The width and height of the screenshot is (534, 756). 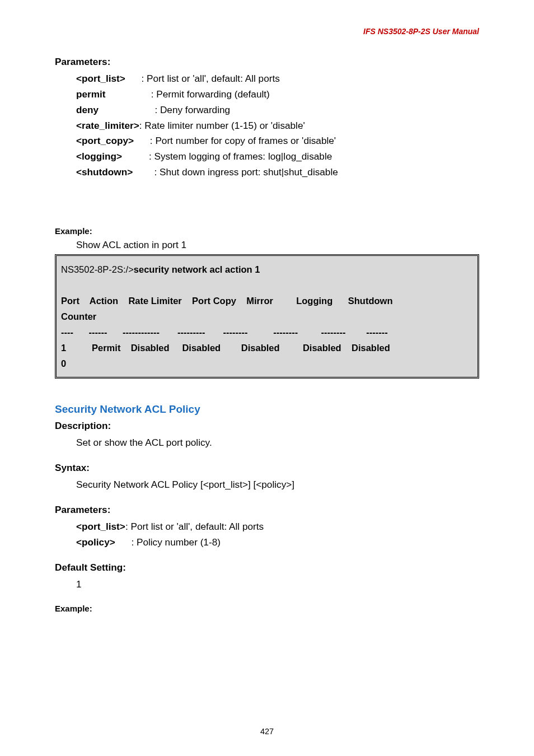 What do you see at coordinates (267, 426) in the screenshot?
I see `description-label: Description:` at bounding box center [267, 426].